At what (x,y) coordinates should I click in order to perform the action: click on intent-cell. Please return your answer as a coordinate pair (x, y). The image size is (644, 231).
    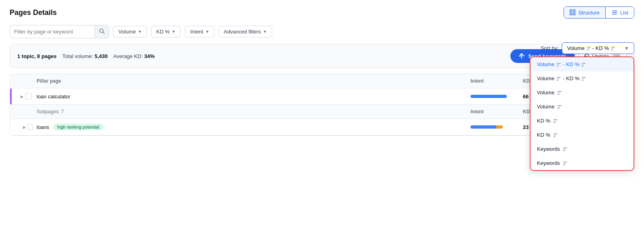
    Looking at the image, I should click on (495, 96).